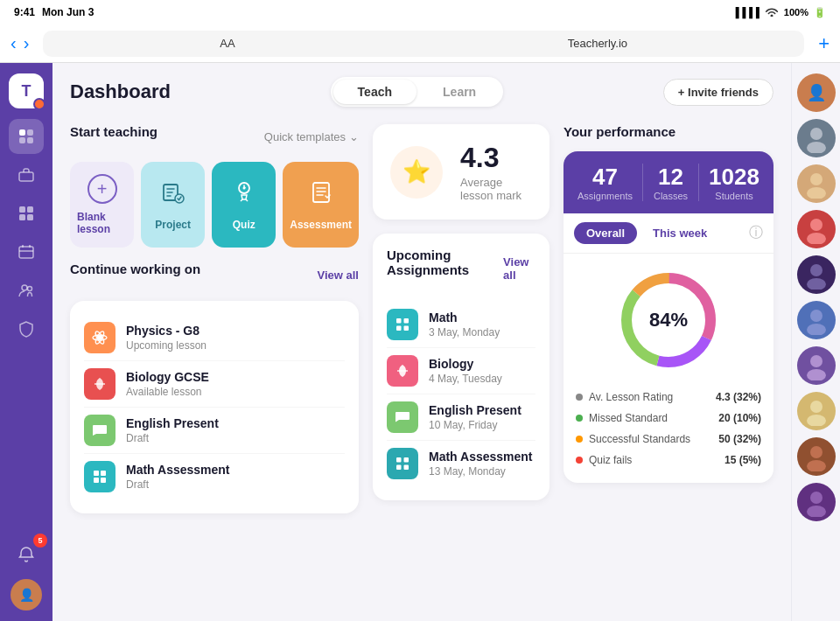 The image size is (840, 621). I want to click on continue-view-all: View all, so click(338, 275).